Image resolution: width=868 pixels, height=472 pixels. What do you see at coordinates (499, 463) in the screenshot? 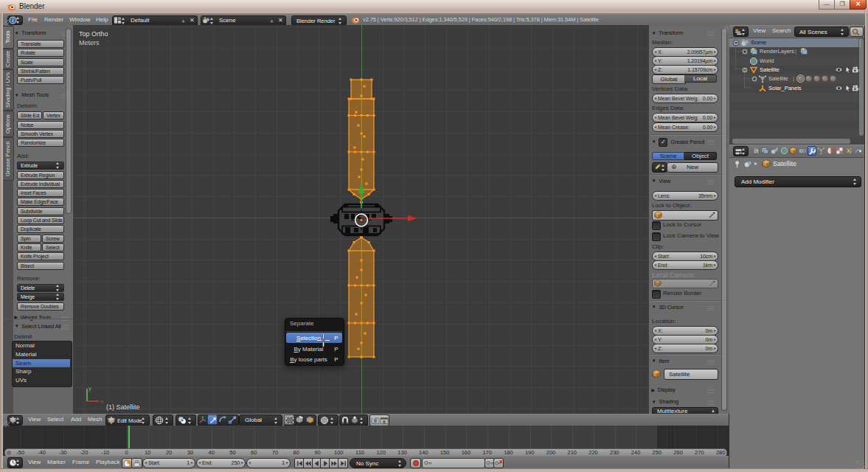
I see `delete-keyframe-button` at bounding box center [499, 463].